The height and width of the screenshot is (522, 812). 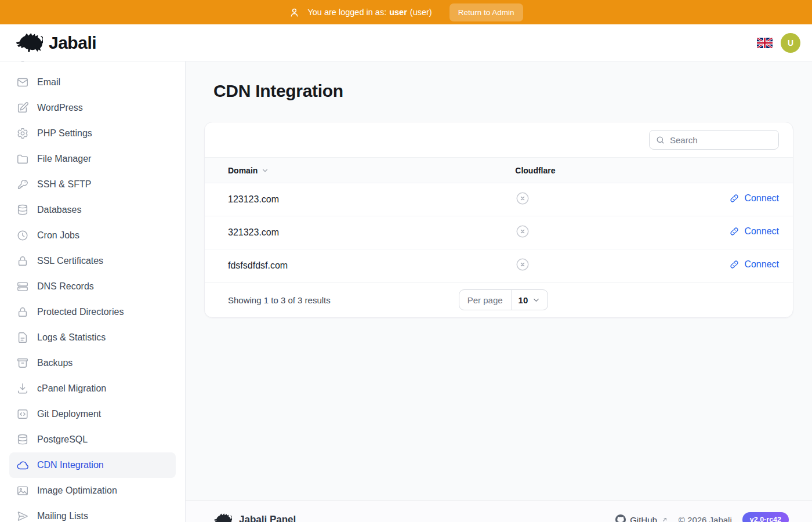 I want to click on table-row: fdsfsdfdsf.com Connect, so click(x=499, y=266).